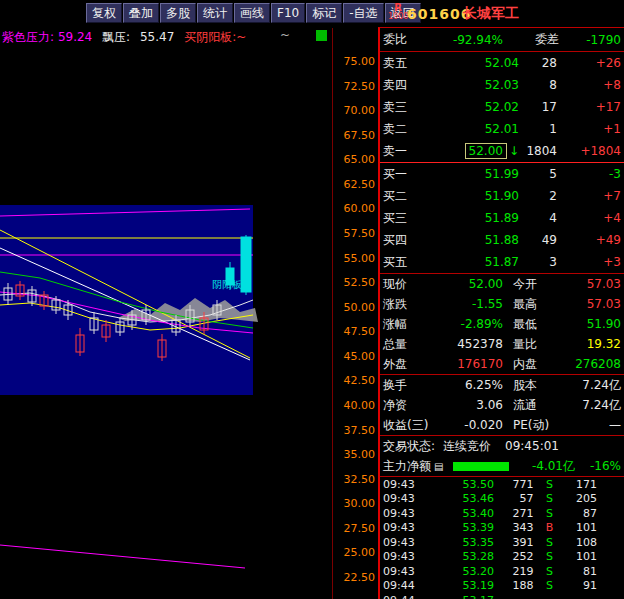 This screenshot has width=624, height=599. I want to click on ask-row-2: 卖二52.011+1, so click(502, 129).